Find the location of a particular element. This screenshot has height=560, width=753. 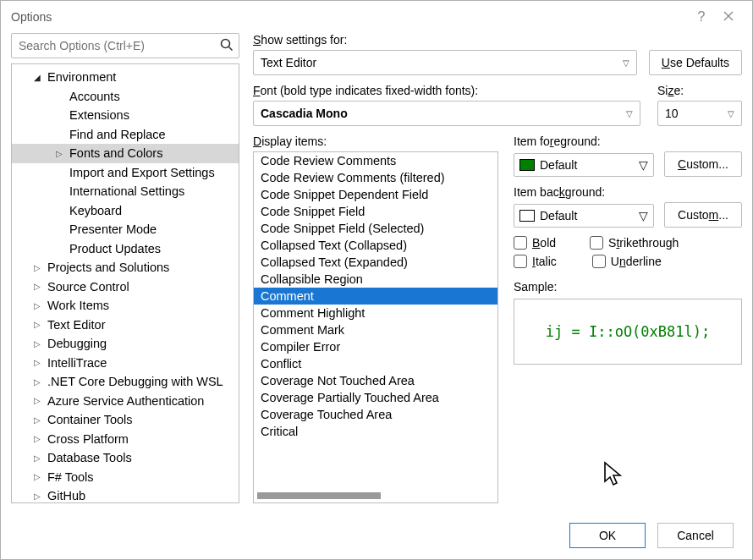

help-button: ? is located at coordinates (701, 17).